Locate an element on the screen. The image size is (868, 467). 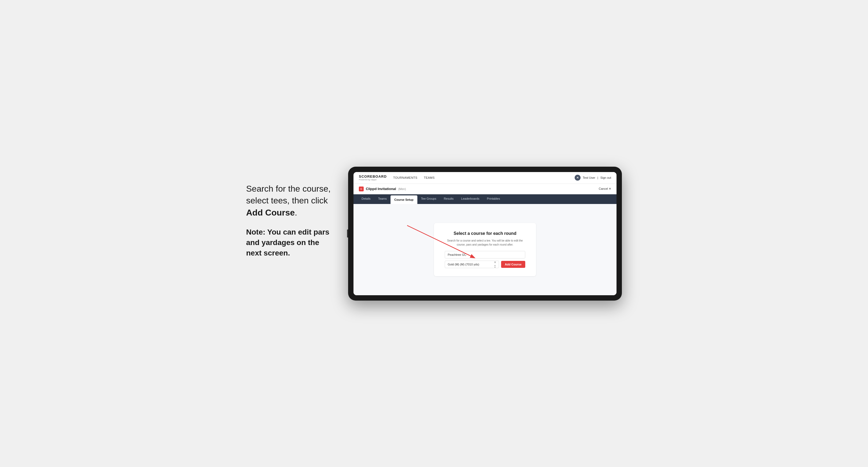
tab-leaderboards: Leaderboards is located at coordinates (470, 199).